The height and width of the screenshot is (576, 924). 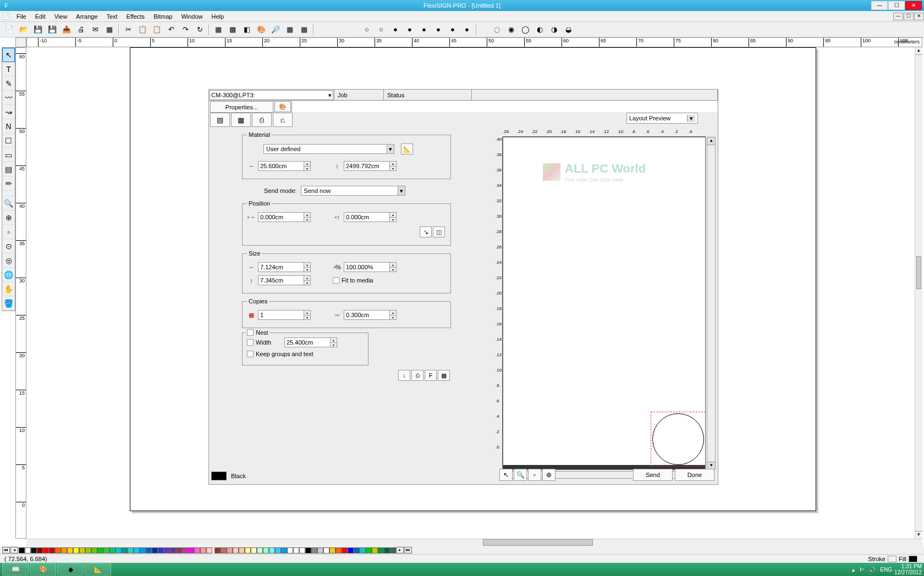 What do you see at coordinates (163, 16) in the screenshot?
I see `menu-bitmap: Bitmap` at bounding box center [163, 16].